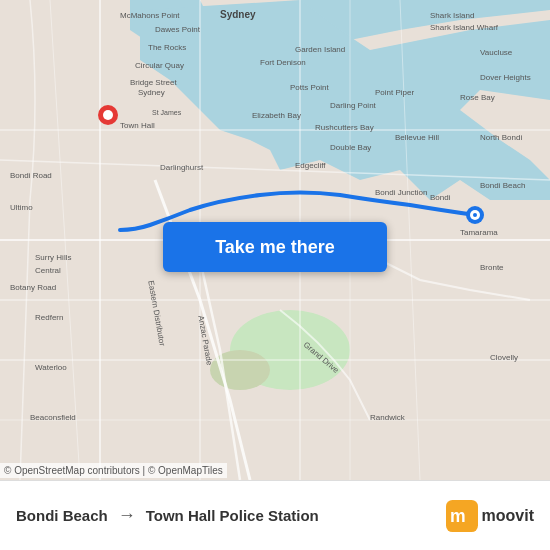  I want to click on svg-text: Clovelly, so click(504, 358).